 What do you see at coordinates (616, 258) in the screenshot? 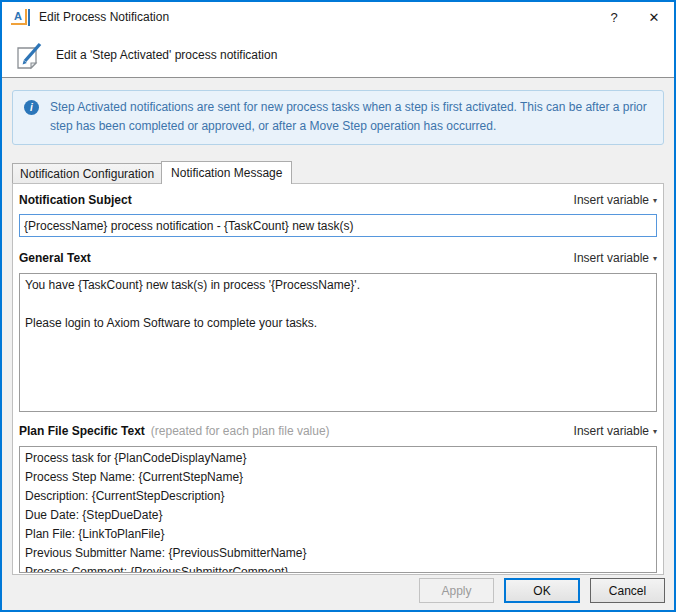
I see `insert-variable-dropdown-general: Insert variable ▾` at bounding box center [616, 258].